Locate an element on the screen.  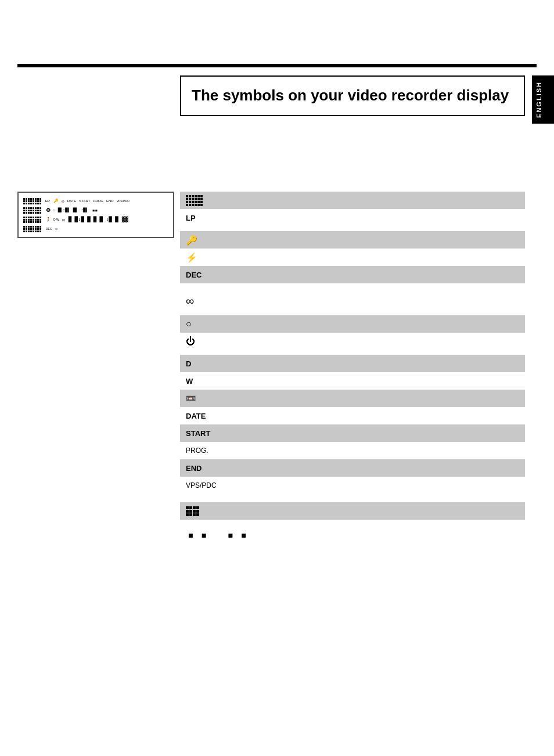
circle-icon: ○ is located at coordinates (189, 324).